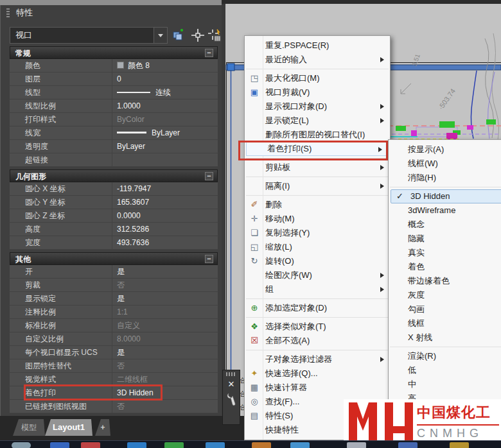  Describe the element at coordinates (114, 176) in the screenshot. I see `section-header: 几何图形 −` at that location.